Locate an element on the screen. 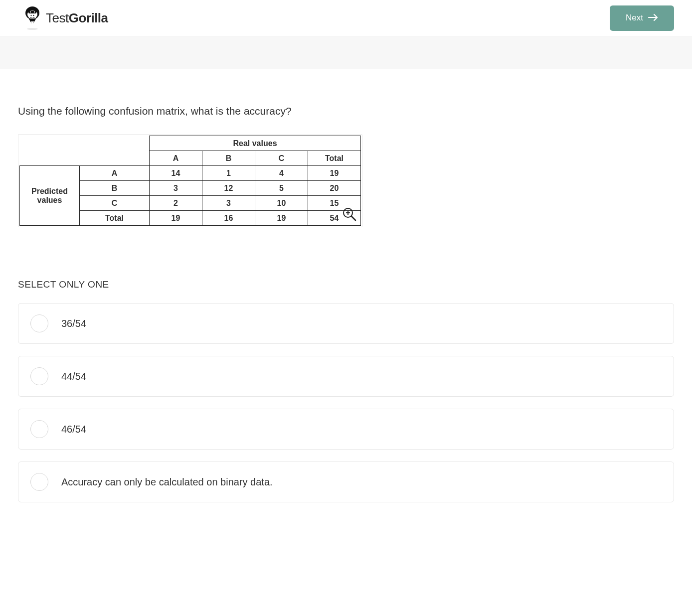 This screenshot has height=616, width=692. sub-header-band is located at coordinates (346, 53).